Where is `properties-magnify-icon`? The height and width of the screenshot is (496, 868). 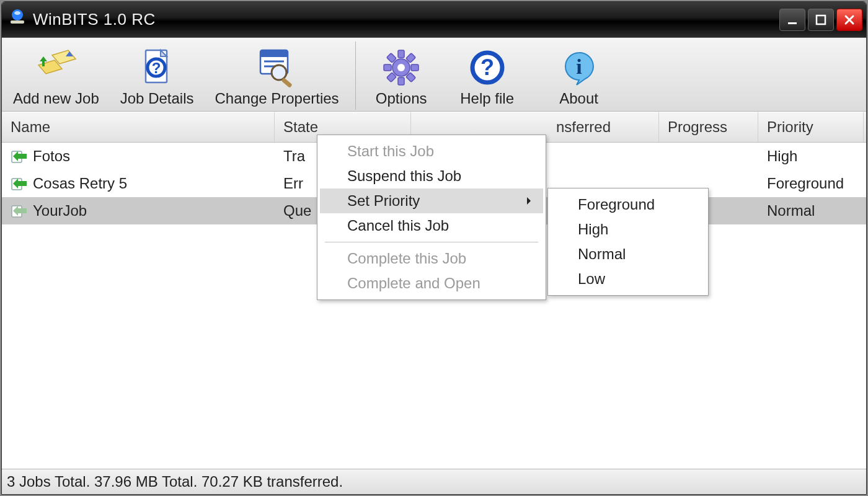
properties-magnify-icon is located at coordinates (277, 68).